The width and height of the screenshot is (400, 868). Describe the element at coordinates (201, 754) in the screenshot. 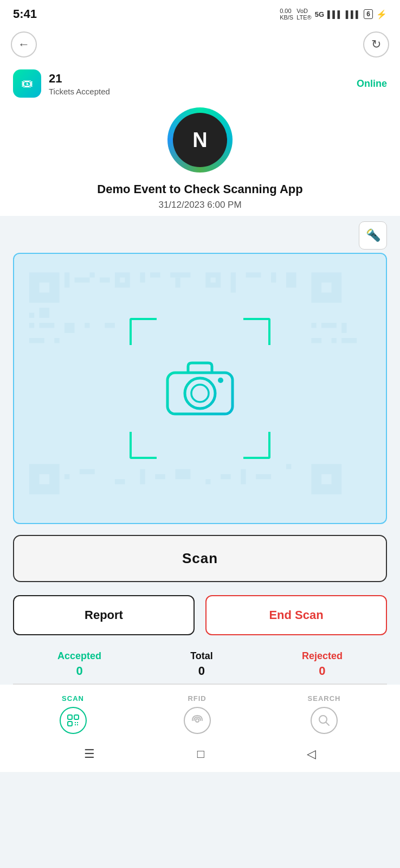

I see `home-icon: □` at that location.